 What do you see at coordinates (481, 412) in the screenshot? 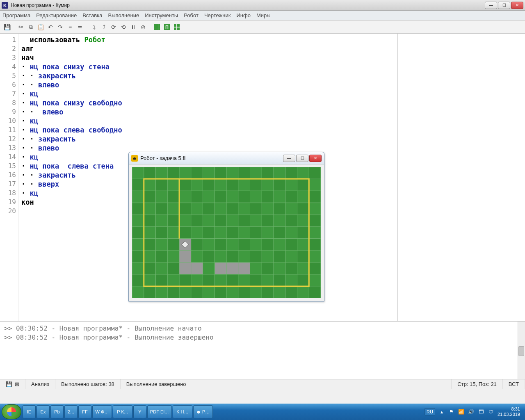
I see `tray-battery-icon: 🗔` at bounding box center [481, 412].